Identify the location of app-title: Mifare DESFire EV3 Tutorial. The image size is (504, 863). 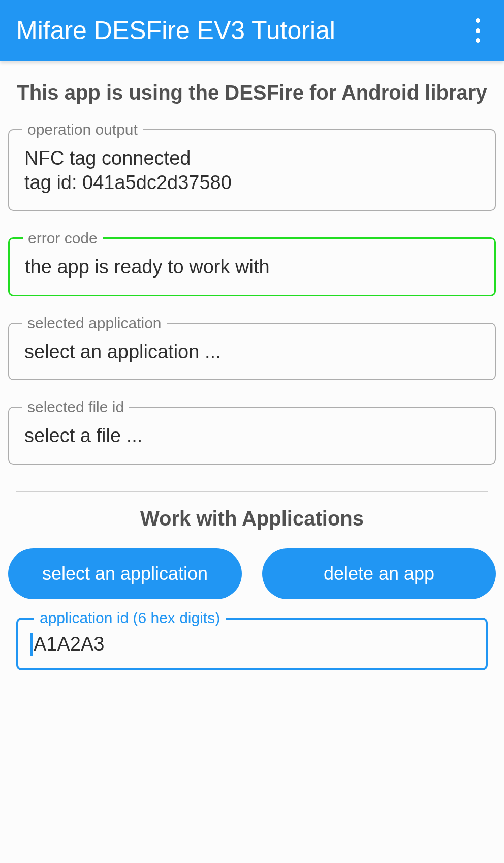
(176, 30).